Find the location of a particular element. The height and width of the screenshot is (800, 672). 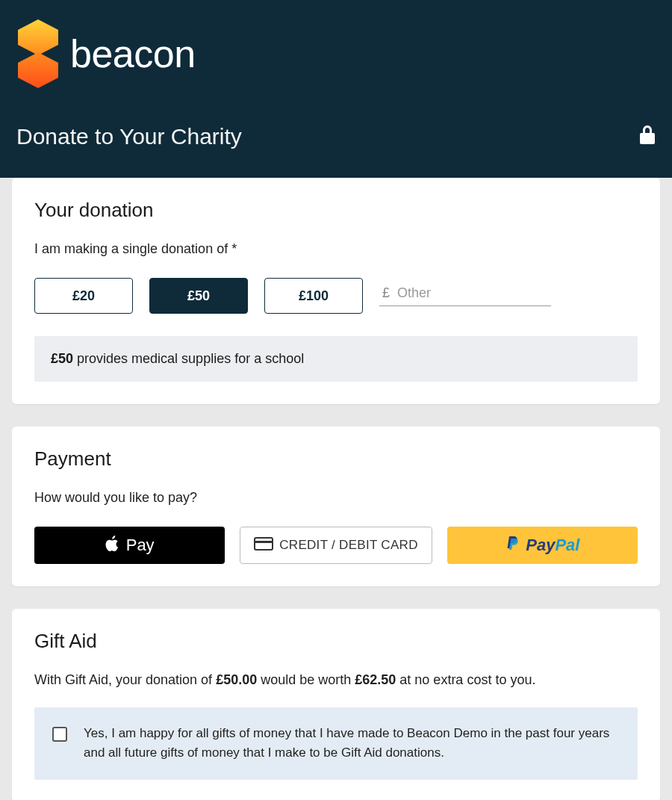

paypal-button: PayPal is located at coordinates (542, 545).